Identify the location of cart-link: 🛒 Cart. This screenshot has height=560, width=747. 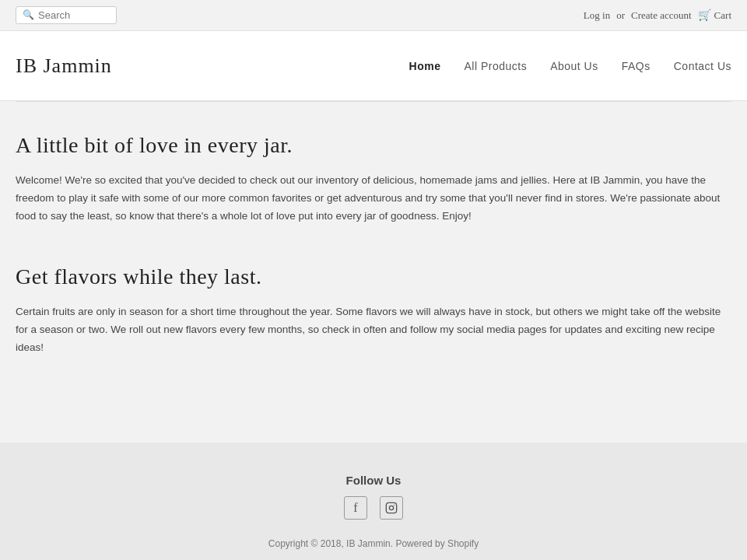
(714, 16).